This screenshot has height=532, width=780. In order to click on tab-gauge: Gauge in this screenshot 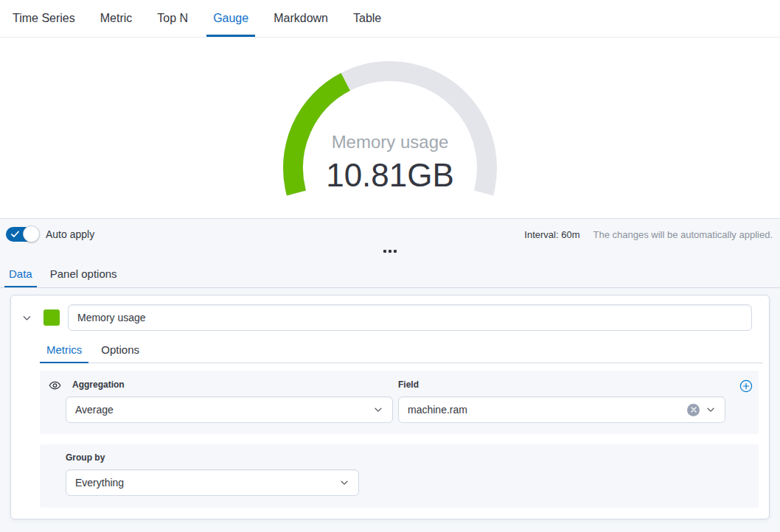, I will do `click(231, 18)`.